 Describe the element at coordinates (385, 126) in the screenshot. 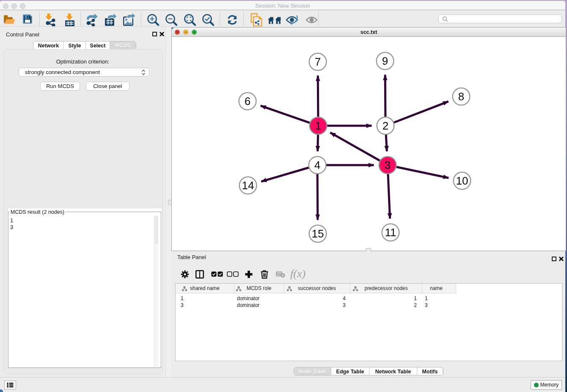

I see `svg-text: 2` at that location.